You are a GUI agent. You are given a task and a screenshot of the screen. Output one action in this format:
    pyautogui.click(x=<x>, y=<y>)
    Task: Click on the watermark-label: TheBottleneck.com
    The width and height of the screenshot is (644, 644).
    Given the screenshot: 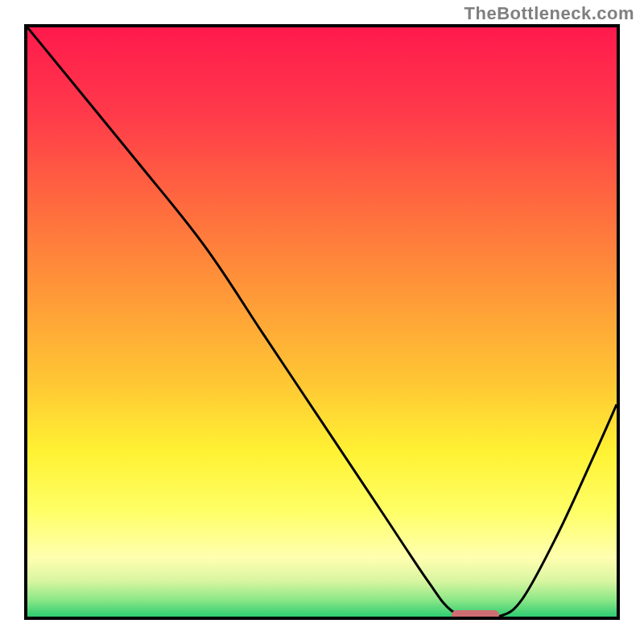 What is the action you would take?
    pyautogui.click(x=549, y=14)
    